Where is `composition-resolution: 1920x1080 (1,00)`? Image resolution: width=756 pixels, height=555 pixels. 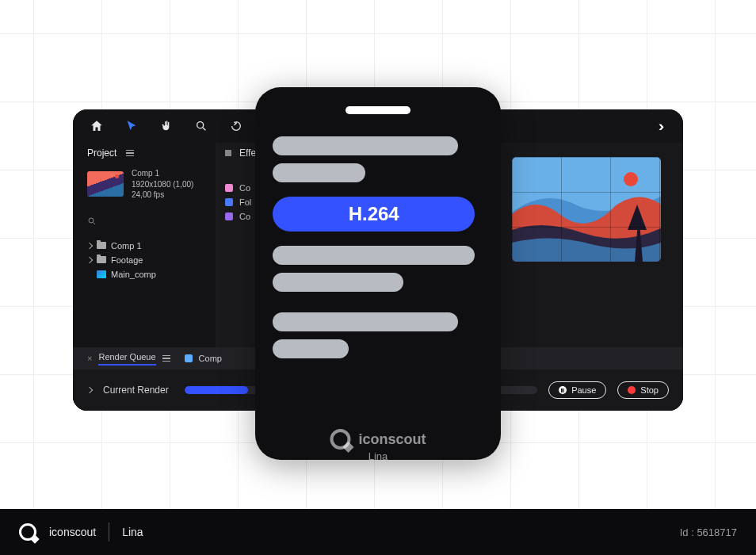
composition-resolution: 1920x1080 (1,00) is located at coordinates (162, 185).